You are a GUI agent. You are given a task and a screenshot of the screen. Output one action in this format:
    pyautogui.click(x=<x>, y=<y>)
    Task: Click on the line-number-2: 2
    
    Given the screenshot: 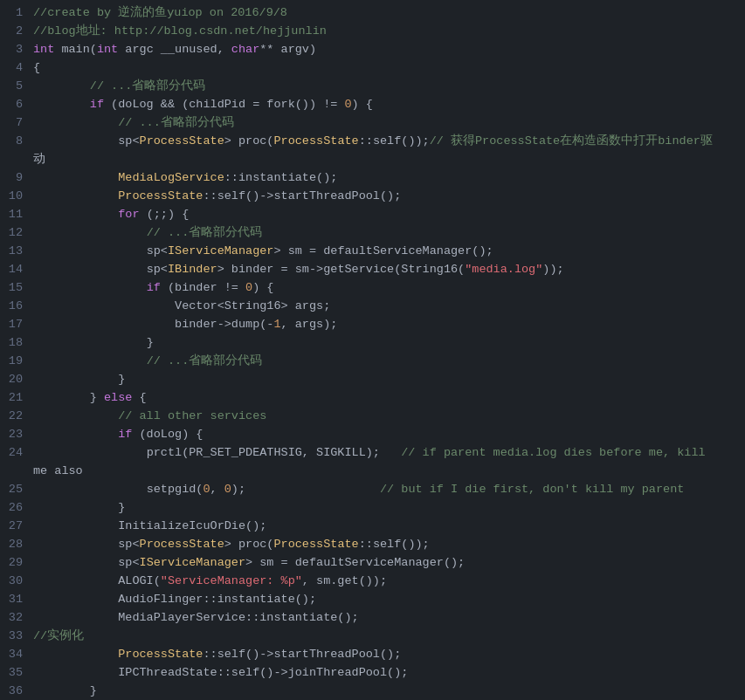 What is the action you would take?
    pyautogui.click(x=15, y=31)
    